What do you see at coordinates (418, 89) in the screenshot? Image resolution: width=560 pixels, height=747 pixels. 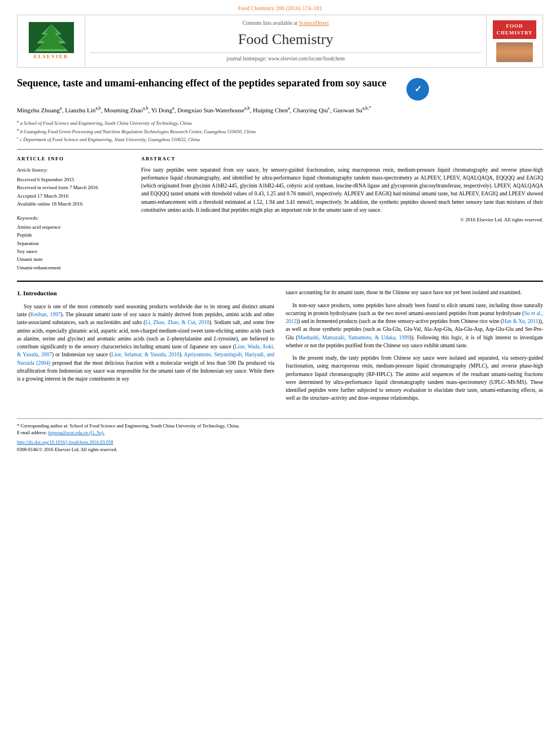 I see `crossmark-badge: ✓` at bounding box center [418, 89].